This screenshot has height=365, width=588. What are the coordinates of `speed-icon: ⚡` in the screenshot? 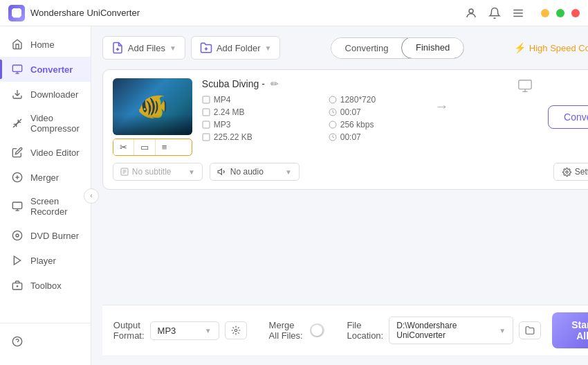 It's located at (520, 48).